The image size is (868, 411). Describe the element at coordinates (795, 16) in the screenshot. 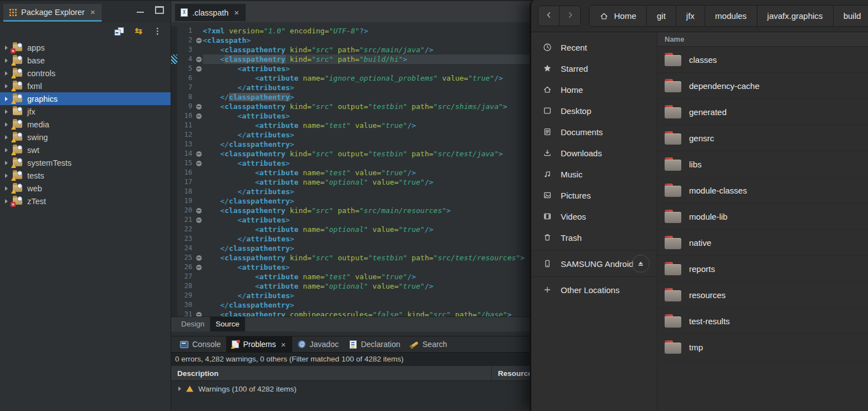

I see `breadcrumb-javafx-graphics: javafx.graphics` at that location.